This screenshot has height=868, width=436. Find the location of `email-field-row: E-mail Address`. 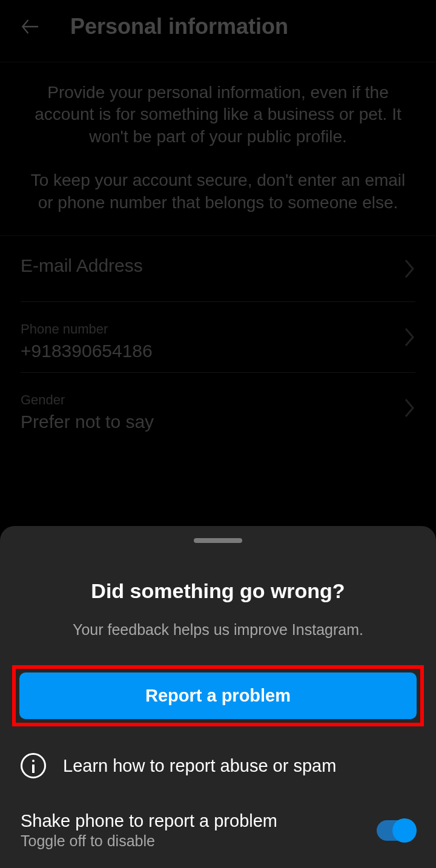

email-field-row: E-mail Address is located at coordinates (218, 269).